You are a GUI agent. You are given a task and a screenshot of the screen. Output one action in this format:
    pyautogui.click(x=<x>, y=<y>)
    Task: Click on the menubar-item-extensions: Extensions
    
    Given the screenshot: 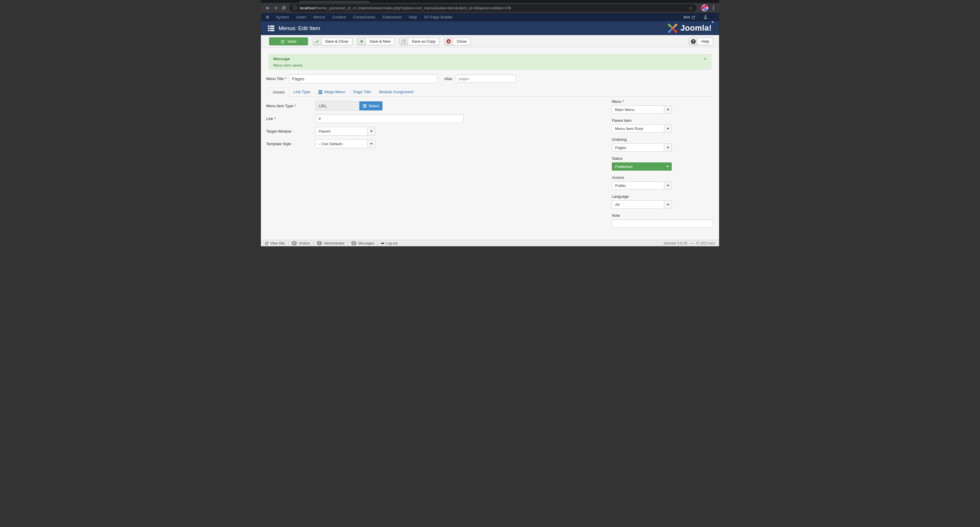 What is the action you would take?
    pyautogui.click(x=392, y=17)
    